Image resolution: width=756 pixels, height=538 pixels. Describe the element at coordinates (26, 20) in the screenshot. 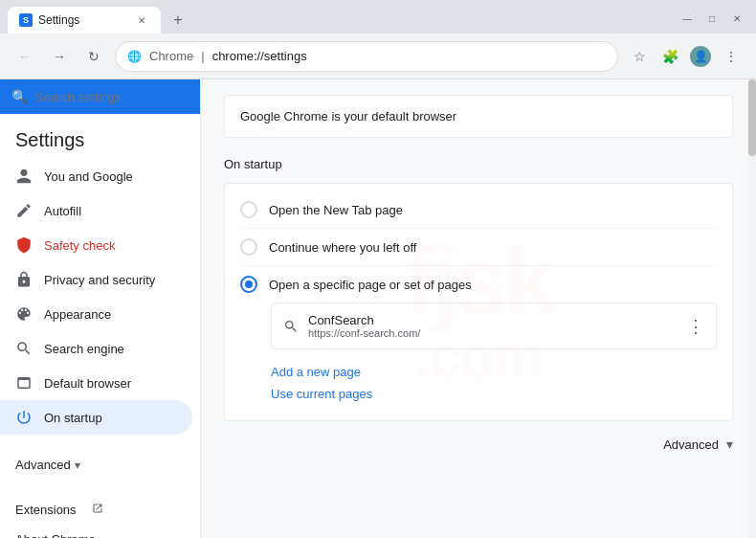

I see `tab-favicon: S` at that location.